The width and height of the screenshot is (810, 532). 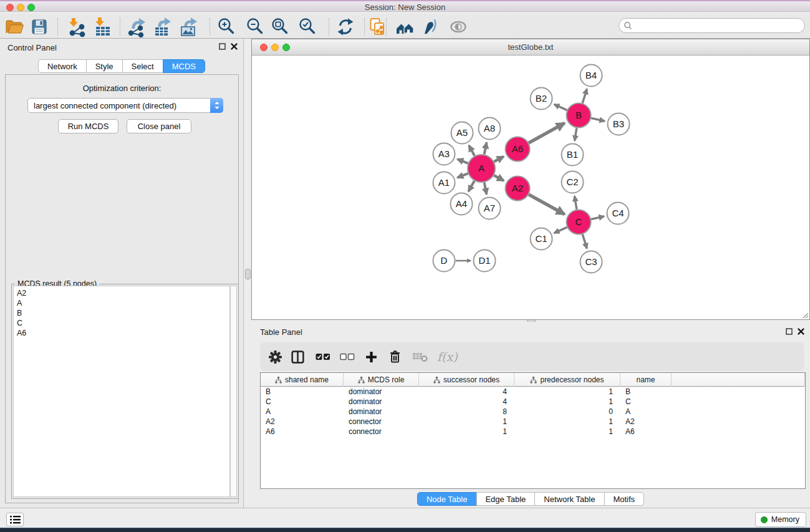 I want to click on graph-edge-C-C3, so click(x=585, y=242).